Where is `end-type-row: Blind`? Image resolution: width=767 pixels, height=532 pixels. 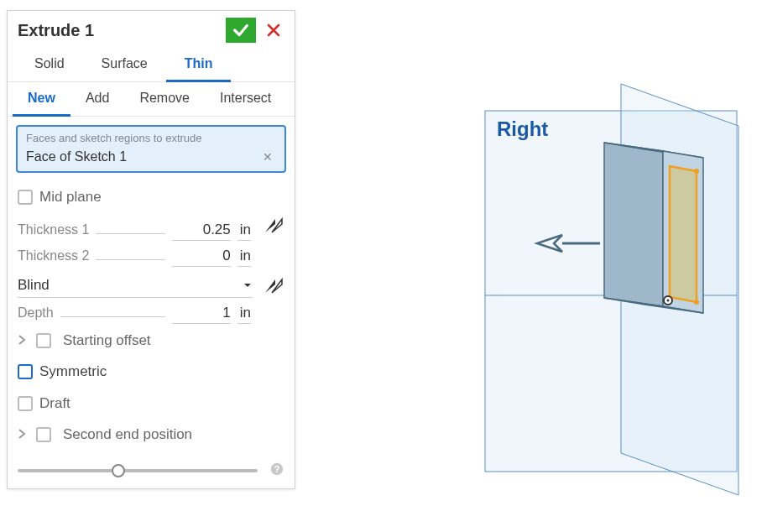 end-type-row: Blind is located at coordinates (151, 284).